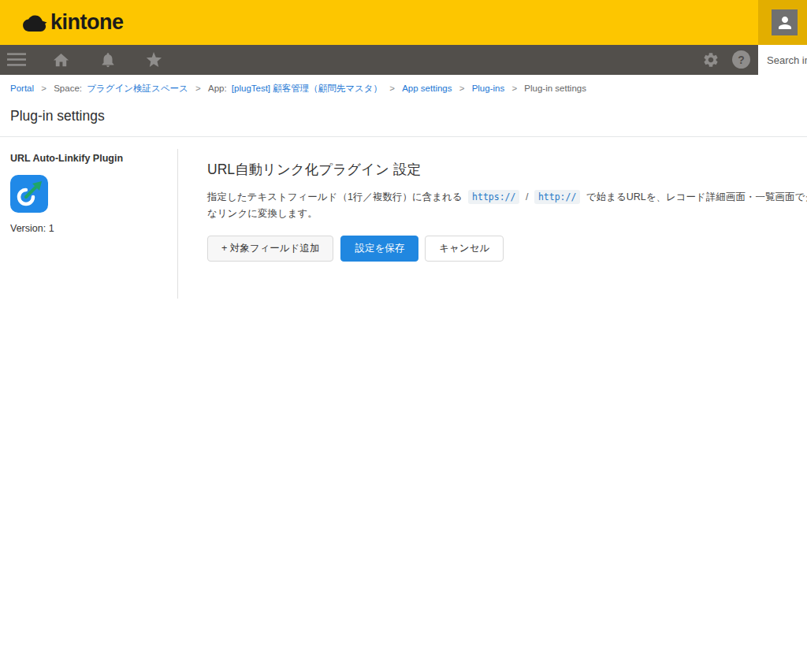 Image resolution: width=807 pixels, height=672 pixels. I want to click on navbar-left, so click(88, 60).